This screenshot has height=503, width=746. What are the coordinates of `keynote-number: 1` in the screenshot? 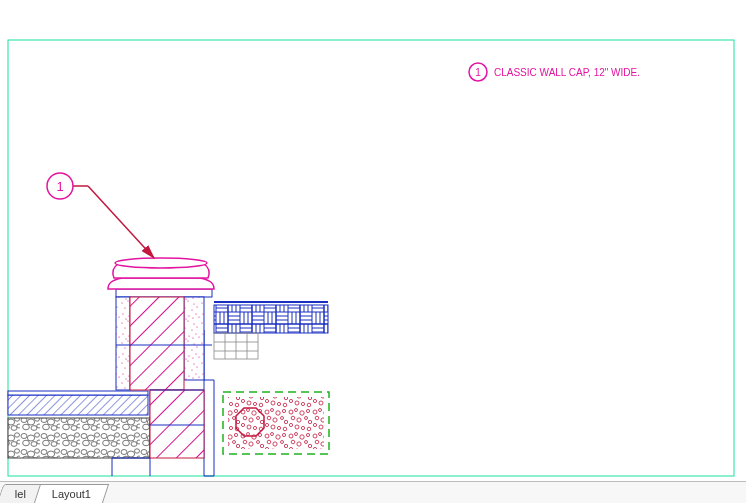 It's located at (478, 72).